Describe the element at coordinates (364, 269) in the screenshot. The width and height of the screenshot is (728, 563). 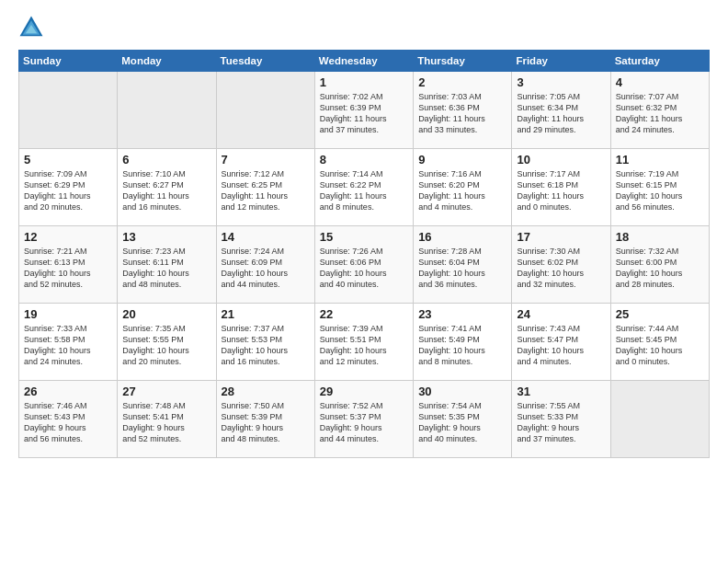
I see `cell-info: Sunrise: 7:26 AM Sunset: 6:06 PM Dayligh…` at that location.